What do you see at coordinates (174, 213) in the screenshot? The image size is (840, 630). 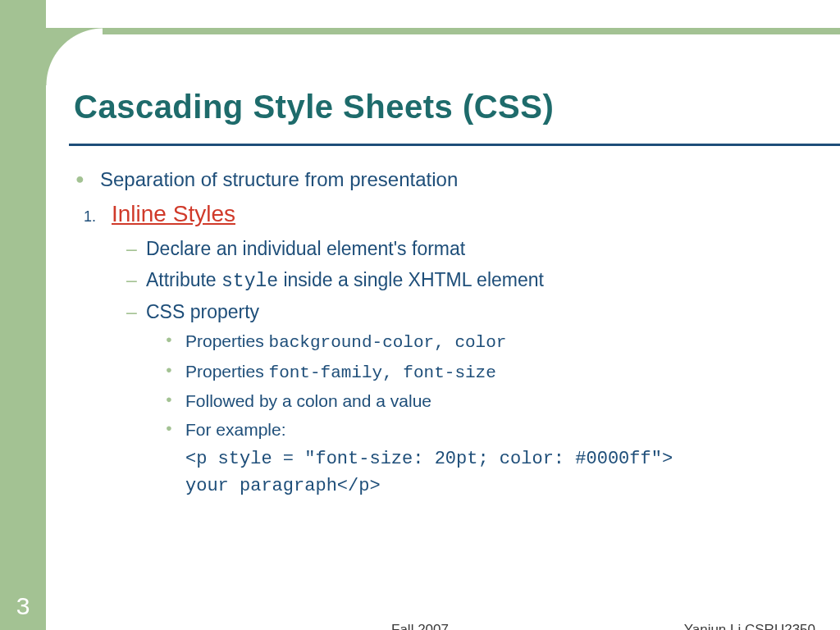 I see `inline-styles-link: Inline Styles` at bounding box center [174, 213].